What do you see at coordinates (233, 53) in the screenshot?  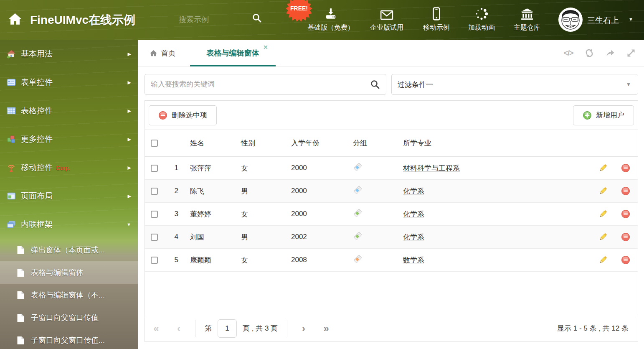 I see `tab-active-label: 表格与编辑窗体` at bounding box center [233, 53].